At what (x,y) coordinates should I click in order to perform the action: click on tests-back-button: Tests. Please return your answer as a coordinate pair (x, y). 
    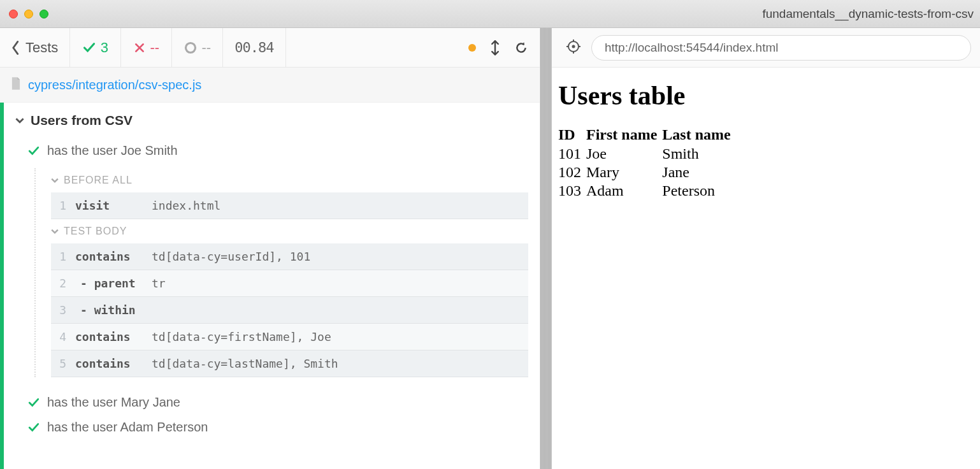
    Looking at the image, I should click on (35, 47).